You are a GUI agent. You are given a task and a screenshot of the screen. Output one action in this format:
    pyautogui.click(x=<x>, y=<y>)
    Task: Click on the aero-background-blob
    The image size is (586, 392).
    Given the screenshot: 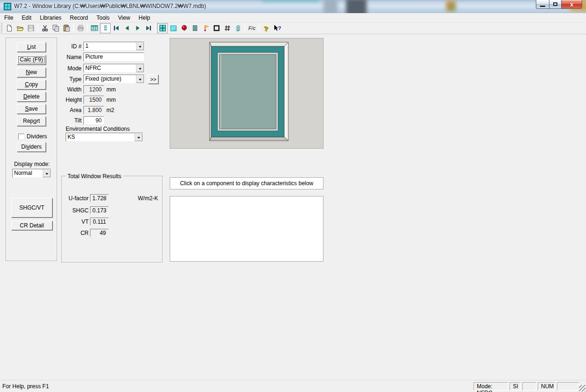 What is the action you would take?
    pyautogui.click(x=331, y=7)
    